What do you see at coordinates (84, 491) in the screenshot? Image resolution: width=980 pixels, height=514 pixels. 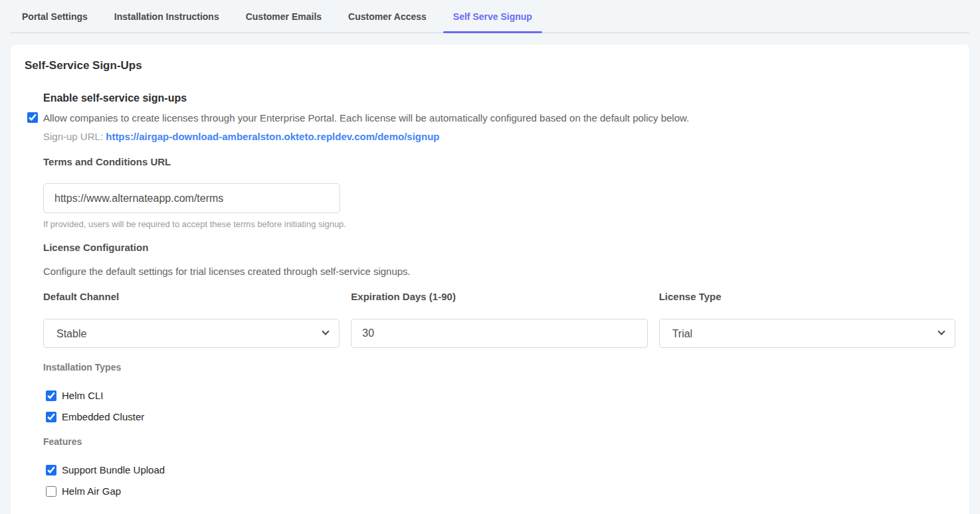 I see `helm-air-gap-option: Helm Air Gap` at bounding box center [84, 491].